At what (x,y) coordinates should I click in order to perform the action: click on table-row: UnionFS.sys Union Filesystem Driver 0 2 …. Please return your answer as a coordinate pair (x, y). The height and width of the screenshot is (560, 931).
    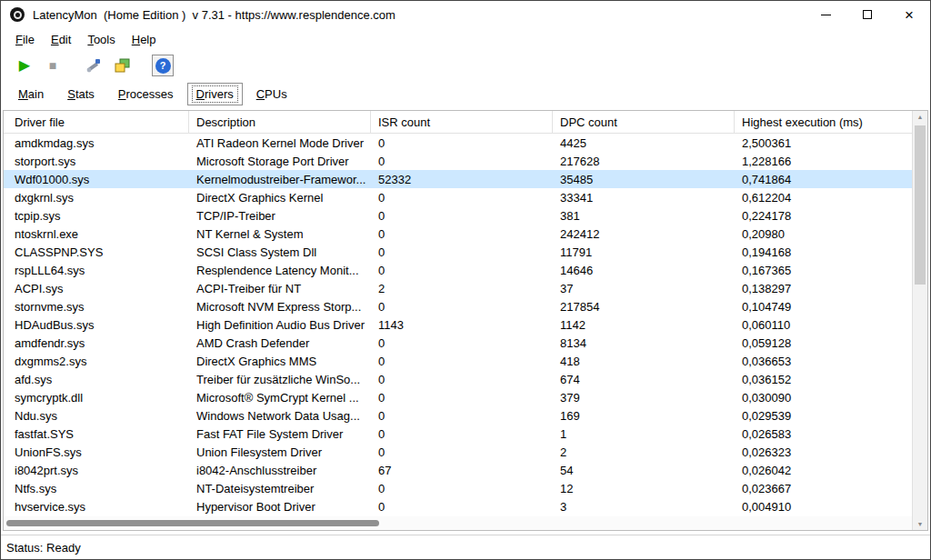
    Looking at the image, I should click on (458, 452).